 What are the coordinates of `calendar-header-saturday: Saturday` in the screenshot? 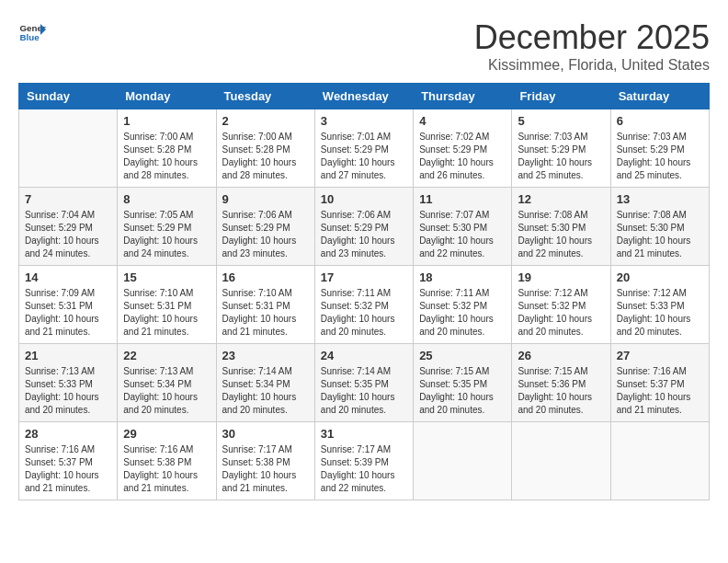 It's located at (660, 97).